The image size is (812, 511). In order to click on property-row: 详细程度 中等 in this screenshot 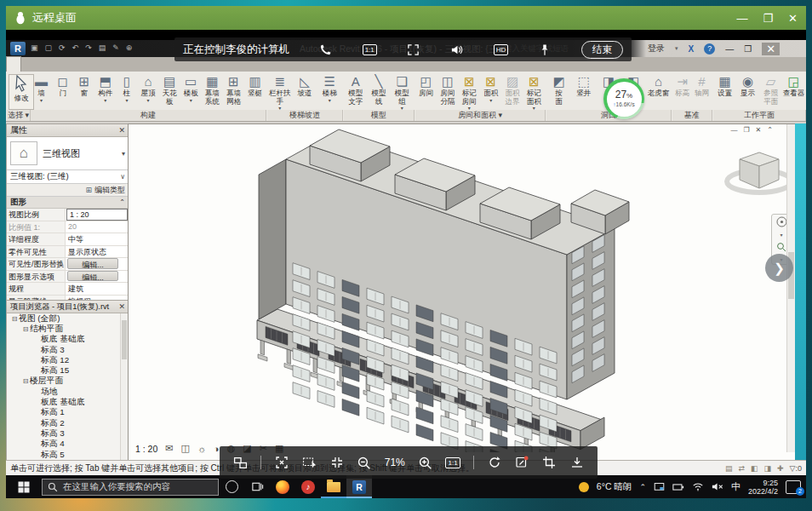, I will do `click(68, 240)`.